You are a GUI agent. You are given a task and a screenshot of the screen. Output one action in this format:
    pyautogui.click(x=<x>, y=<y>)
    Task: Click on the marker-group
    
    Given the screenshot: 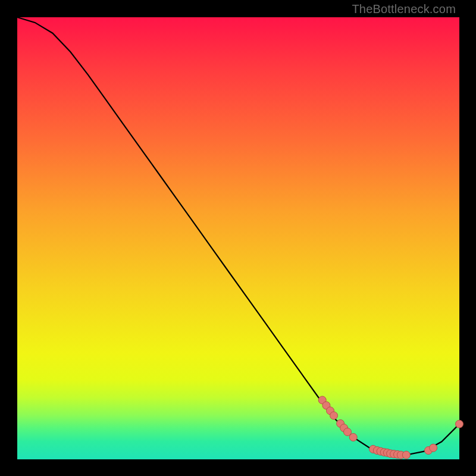 What is the action you would take?
    pyautogui.click(x=390, y=427)
    